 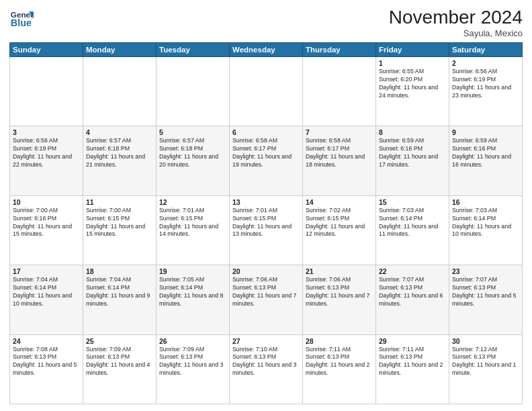 What do you see at coordinates (339, 271) in the screenshot?
I see `day-number: 21` at bounding box center [339, 271].